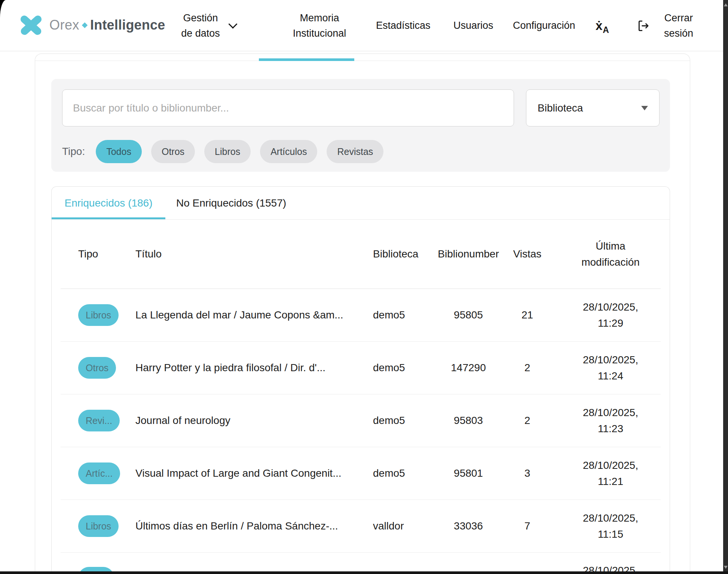  I want to click on col-titulo: Título, so click(254, 254).